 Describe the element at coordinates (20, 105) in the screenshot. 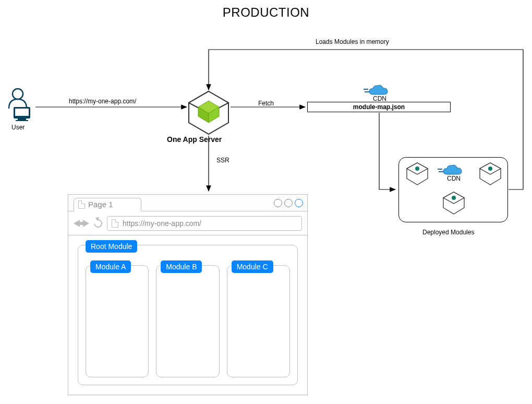

I see `user-icon` at that location.